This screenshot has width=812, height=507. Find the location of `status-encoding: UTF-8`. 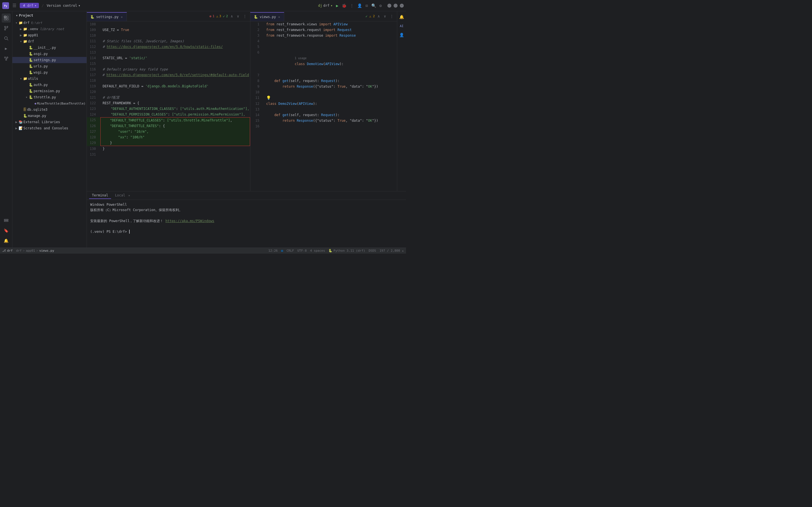

status-encoding: UTF-8 is located at coordinates (302, 251).